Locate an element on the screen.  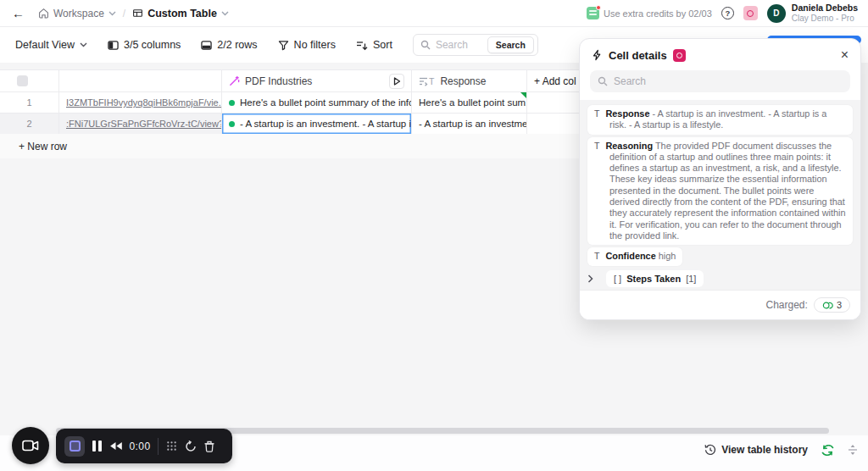
user-meta: Daniela Debebs Clay Demo - Pro is located at coordinates (825, 14).